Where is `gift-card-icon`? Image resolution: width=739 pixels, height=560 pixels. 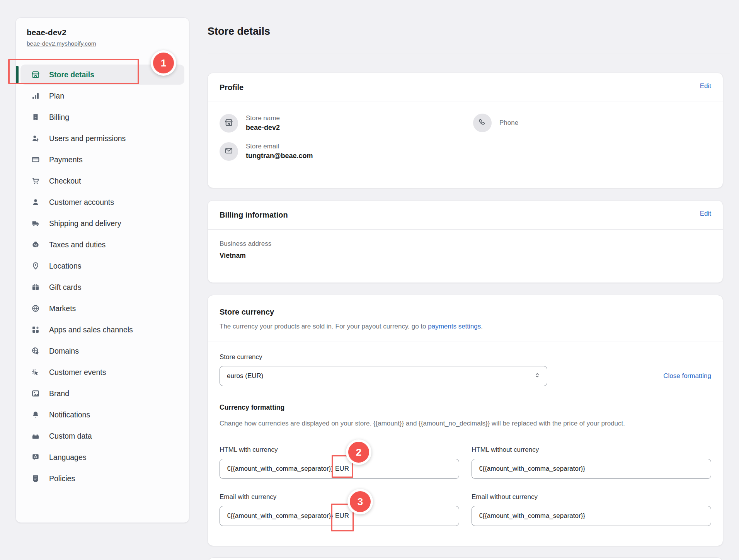 gift-card-icon is located at coordinates (36, 287).